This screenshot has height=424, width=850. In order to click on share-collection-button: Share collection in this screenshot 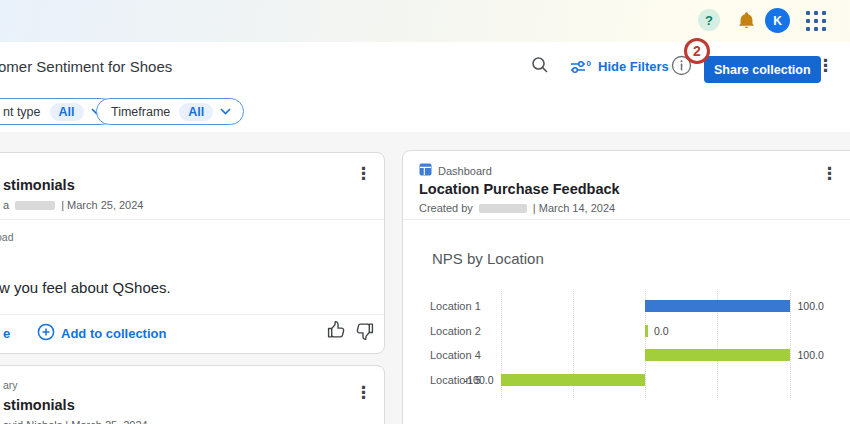, I will do `click(762, 70)`.